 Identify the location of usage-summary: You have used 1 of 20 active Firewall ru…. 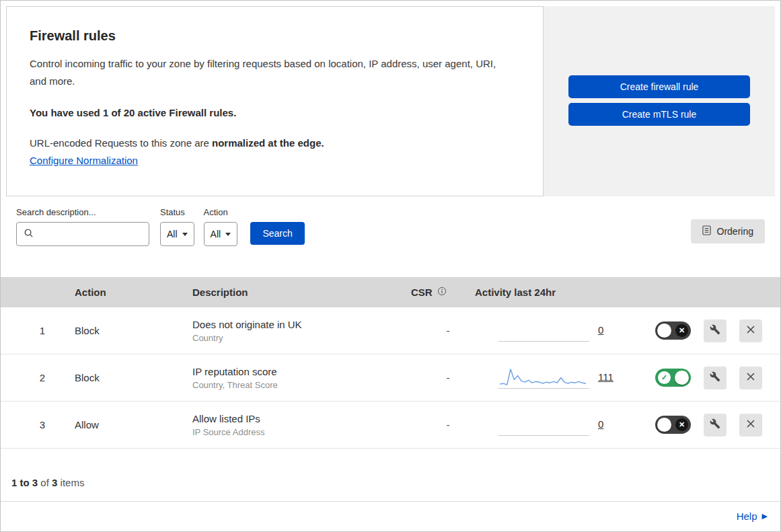
(274, 113).